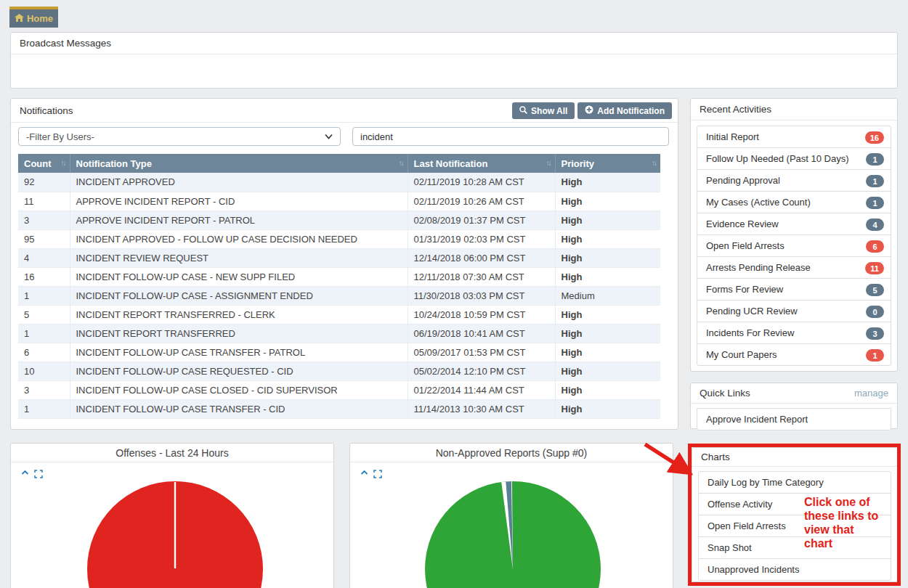 The width and height of the screenshot is (908, 588). Describe the element at coordinates (44, 182) in the screenshot. I see `count-cell: 92` at that location.